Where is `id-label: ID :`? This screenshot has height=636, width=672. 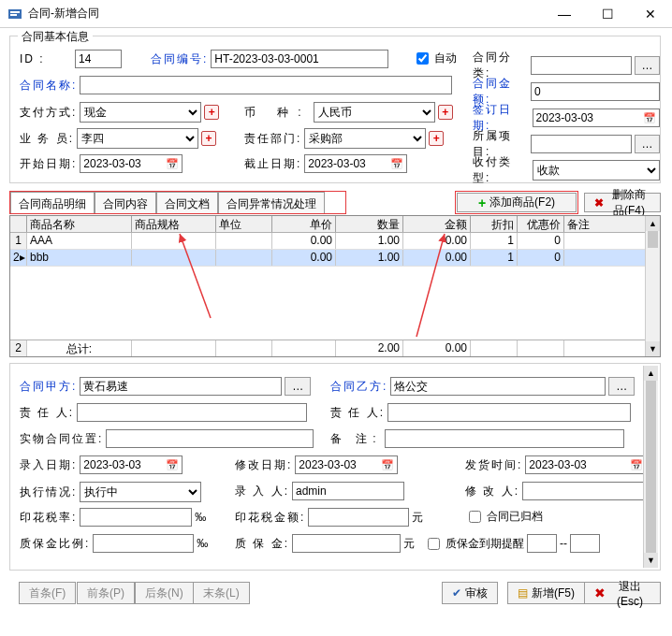
id-label: ID : is located at coordinates (46, 59).